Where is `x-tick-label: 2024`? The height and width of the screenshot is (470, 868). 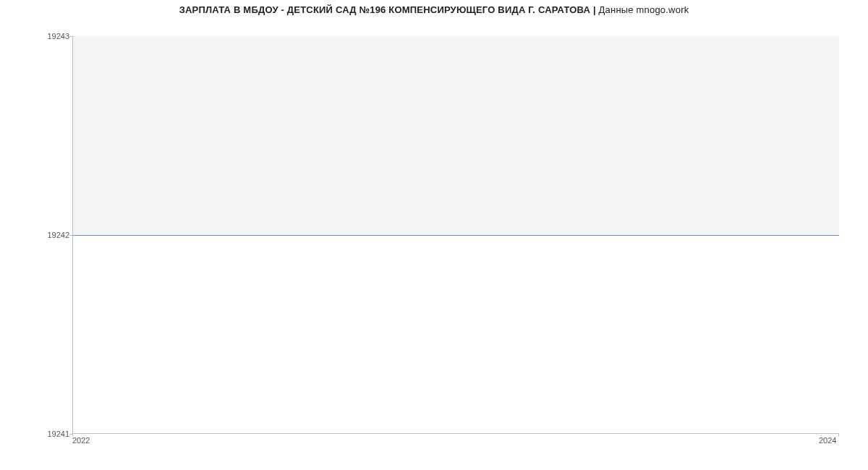 x-tick-label: 2024 is located at coordinates (827, 441).